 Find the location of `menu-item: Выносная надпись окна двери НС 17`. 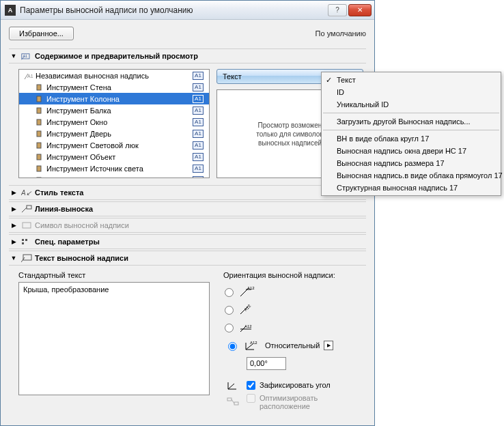

menu-item: Выносная надпись окна двери НС 17 is located at coordinates (411, 151).